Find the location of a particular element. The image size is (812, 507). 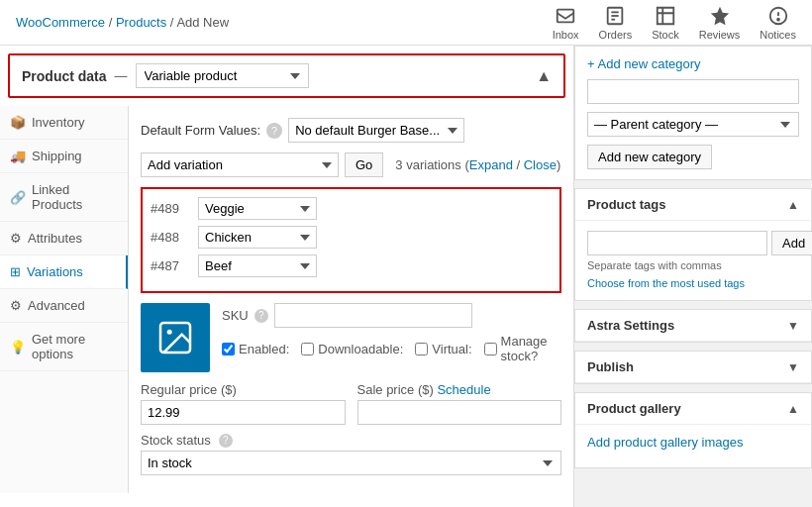

variations-count: 3 variations (Expand / Close) is located at coordinates (477, 164).